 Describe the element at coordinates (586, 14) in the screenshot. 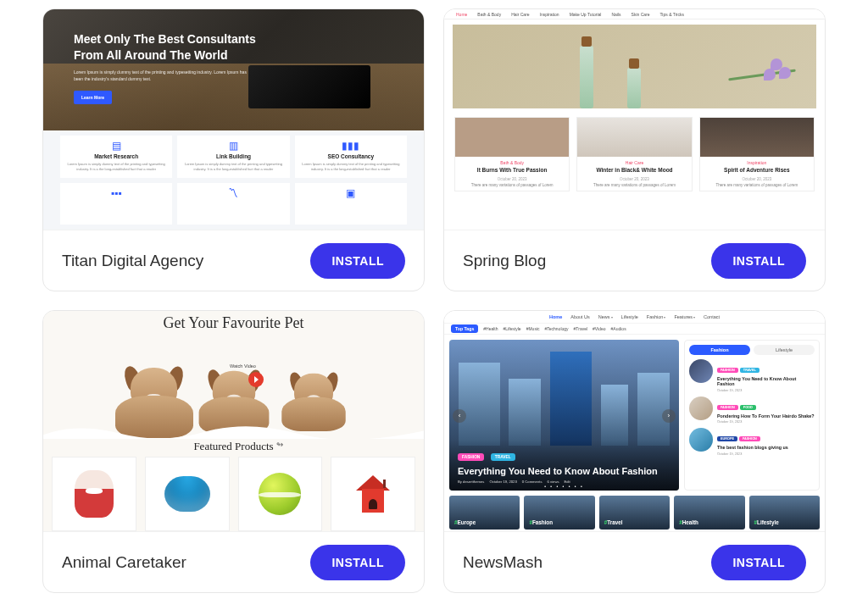

I see `nav-item: Make Up Tutorial` at that location.